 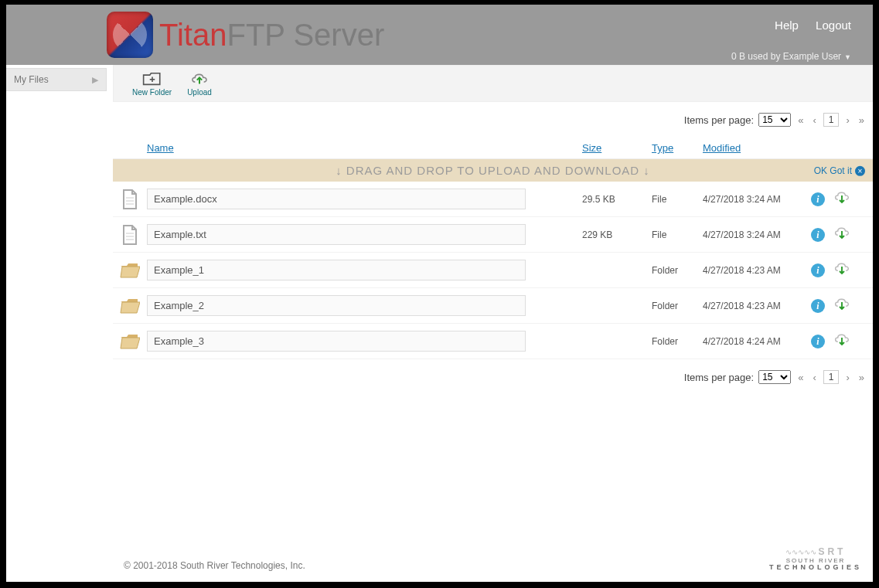 I want to click on help-link: Help, so click(x=787, y=25).